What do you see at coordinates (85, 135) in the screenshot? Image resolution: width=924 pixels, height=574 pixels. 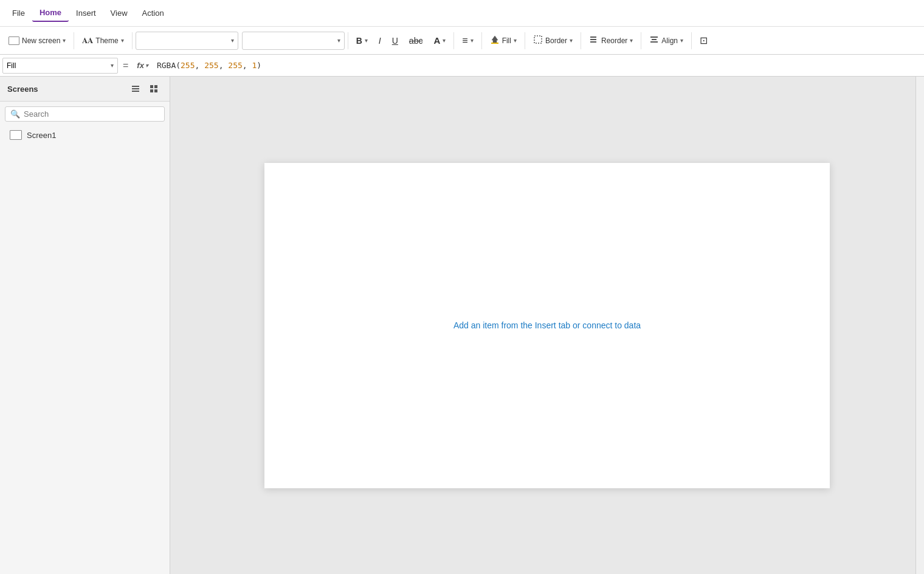 I see `screen-item: Screen1` at bounding box center [85, 135].